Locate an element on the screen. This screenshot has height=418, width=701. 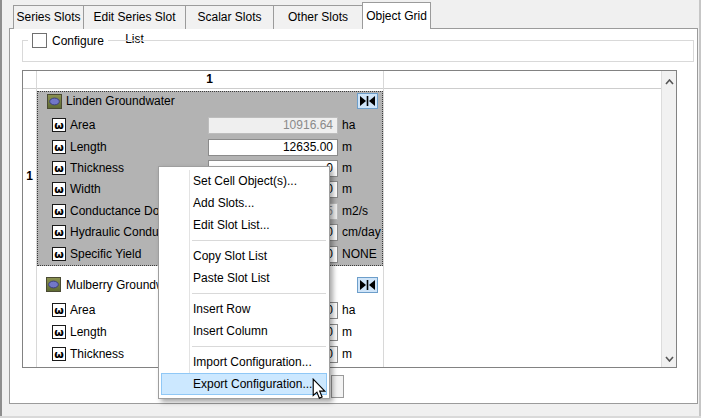
configure-groupbox-title: Configure is located at coordinates (68, 40).